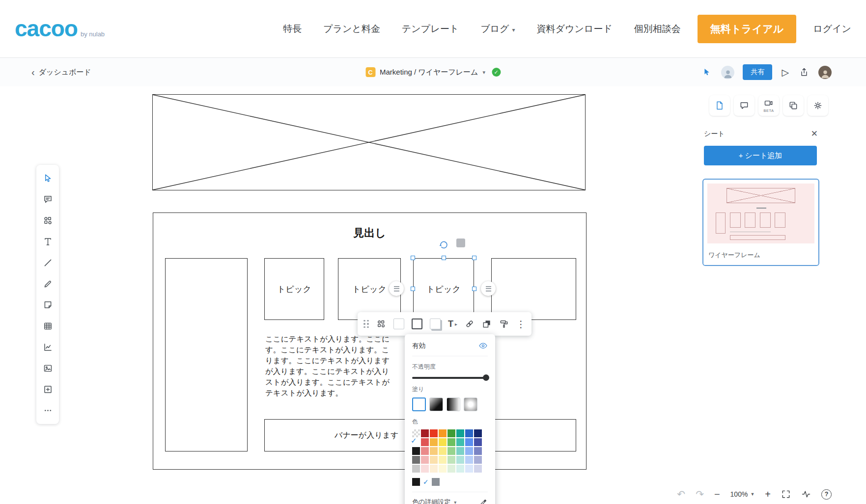  What do you see at coordinates (413, 289) in the screenshot?
I see `resize-handle-w` at bounding box center [413, 289].